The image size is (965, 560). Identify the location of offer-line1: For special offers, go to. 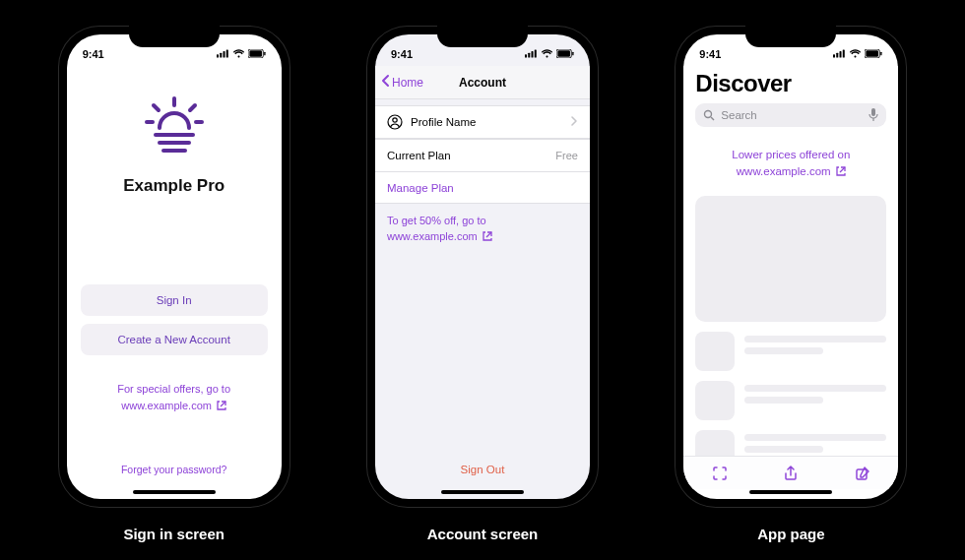
(173, 389).